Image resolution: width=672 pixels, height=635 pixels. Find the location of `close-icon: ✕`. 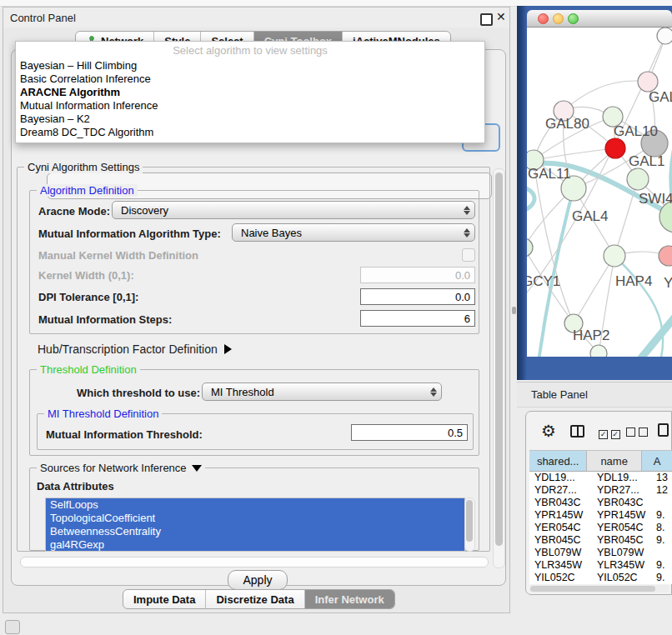

close-icon: ✕ is located at coordinates (501, 17).